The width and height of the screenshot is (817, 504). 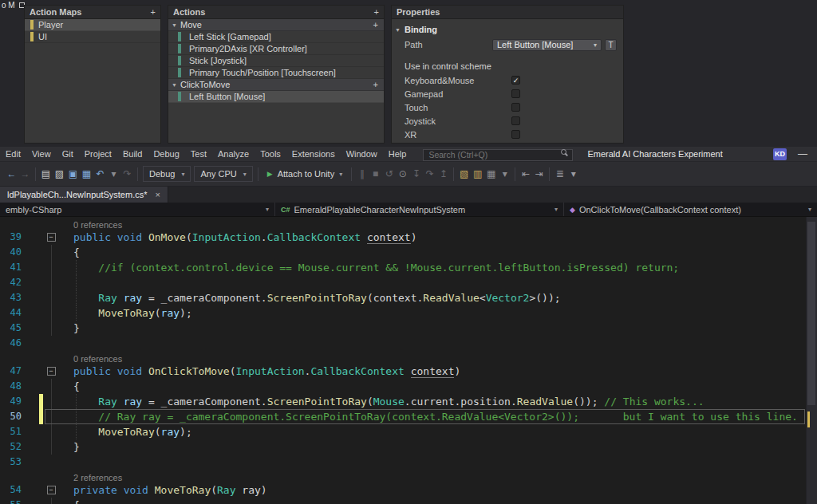 What do you see at coordinates (276, 85) in the screenshot?
I see `action-clicktomove: ▼ClickToMove+` at bounding box center [276, 85].